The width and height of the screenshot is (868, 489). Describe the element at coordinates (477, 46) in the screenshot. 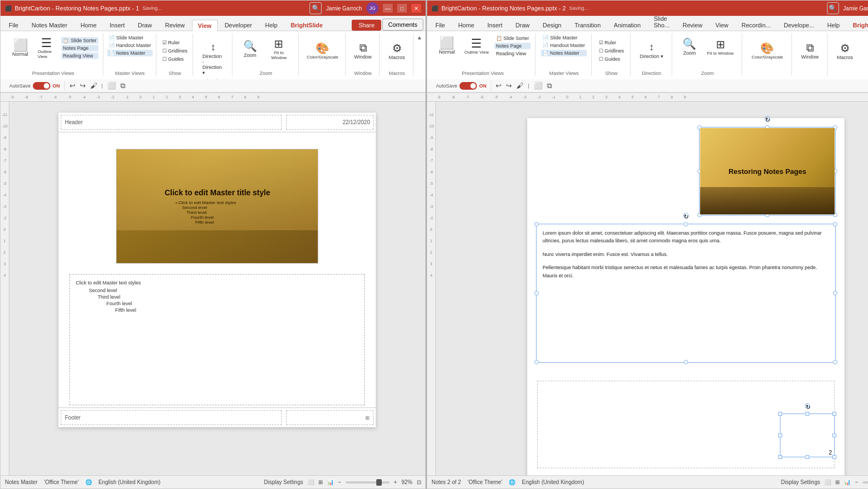

I see `outline-btn-right: ☰ Outline View` at that location.